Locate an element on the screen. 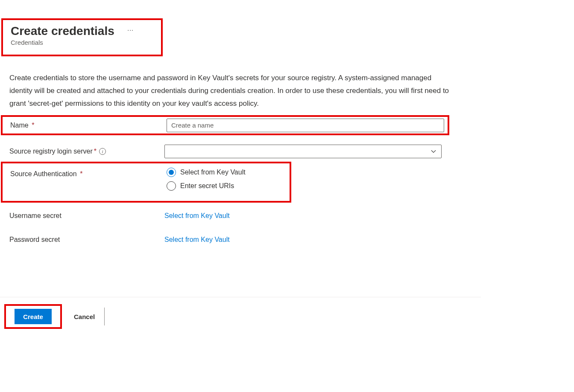 This screenshot has height=392, width=574. header-section: Create credentials ··· Credentials is located at coordinates (82, 38).